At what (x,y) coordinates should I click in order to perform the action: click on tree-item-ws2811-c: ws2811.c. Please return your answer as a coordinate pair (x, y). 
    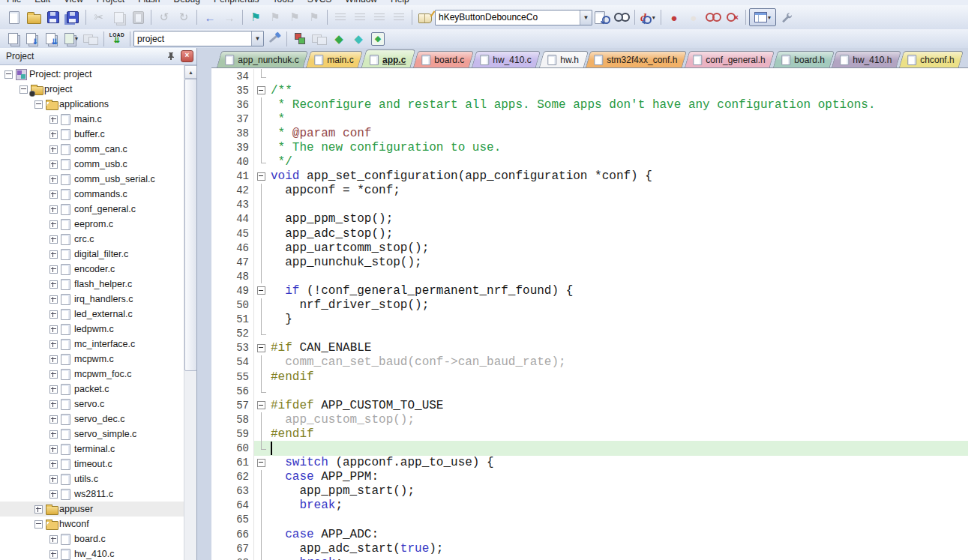
    Looking at the image, I should click on (92, 494).